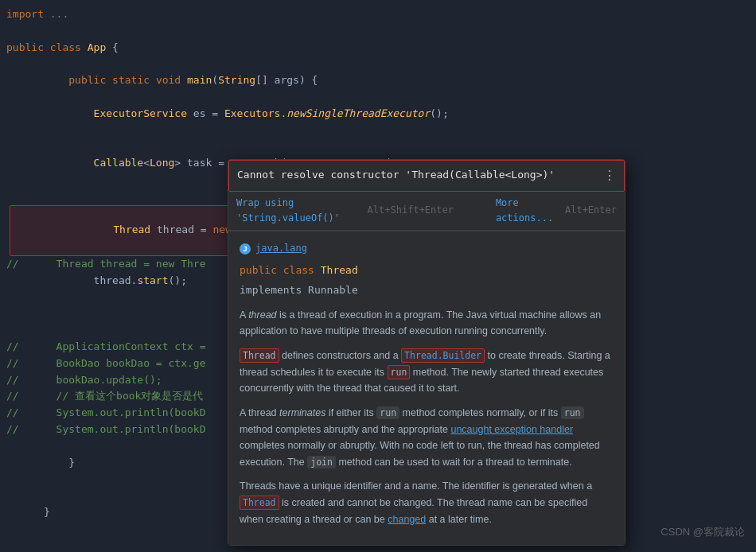 The height and width of the screenshot is (552, 756). I want to click on package-name: java.lang, so click(282, 248).